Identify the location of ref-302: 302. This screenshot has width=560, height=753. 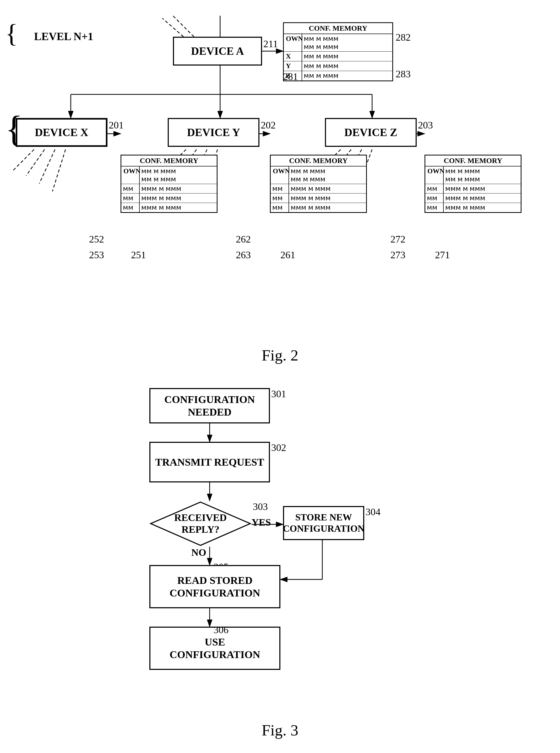
(279, 447).